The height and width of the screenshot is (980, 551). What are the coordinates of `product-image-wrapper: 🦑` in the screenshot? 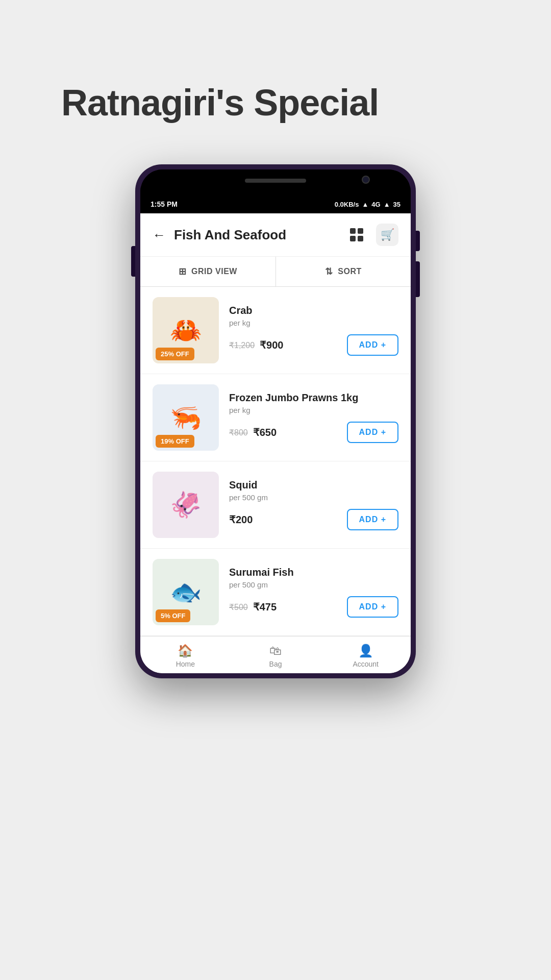 It's located at (186, 505).